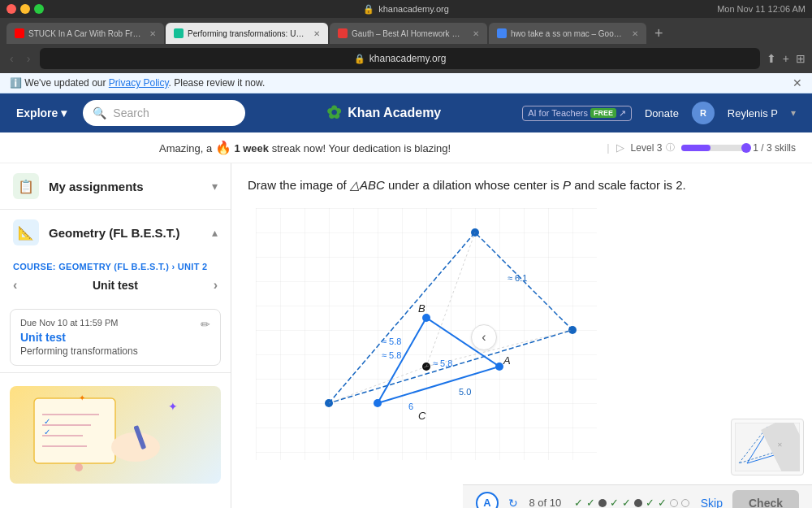 The image size is (812, 508). Describe the element at coordinates (484, 337) in the screenshot. I see `nav-left-button: ‹` at that location.